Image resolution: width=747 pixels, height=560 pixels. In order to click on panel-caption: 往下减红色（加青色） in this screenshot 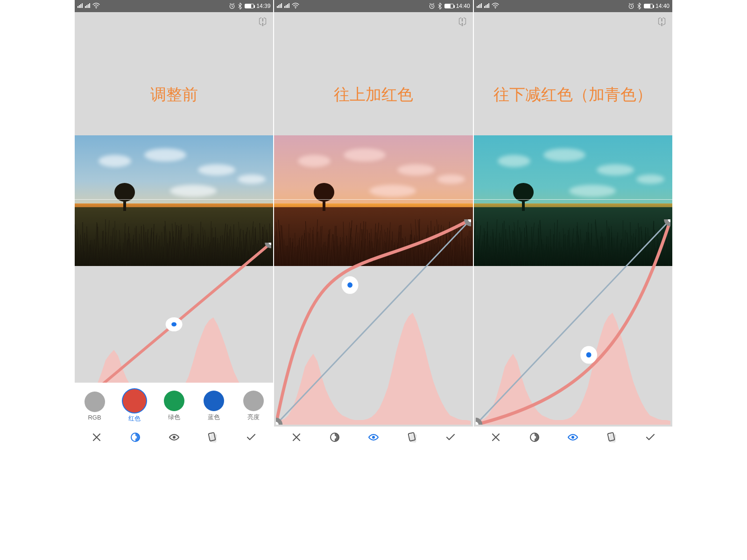, I will do `click(573, 95)`.